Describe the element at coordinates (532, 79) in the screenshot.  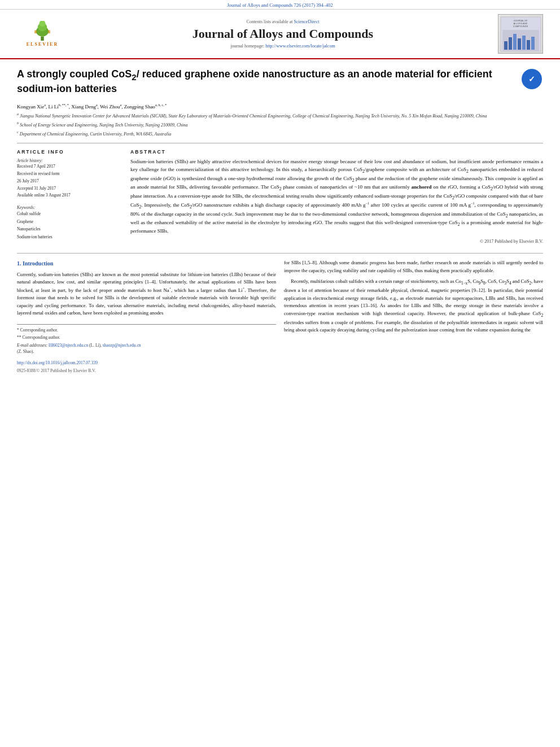
I see `crossmark-icon: ✓` at that location.